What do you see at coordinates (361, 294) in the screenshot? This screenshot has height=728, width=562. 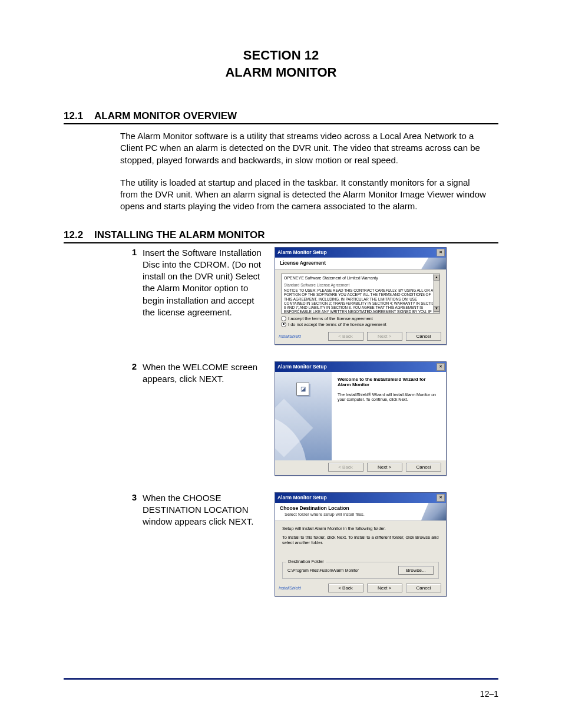 I see `license-text-box: OPENEYE Software Statement of Limited Wa…` at bounding box center [361, 294].